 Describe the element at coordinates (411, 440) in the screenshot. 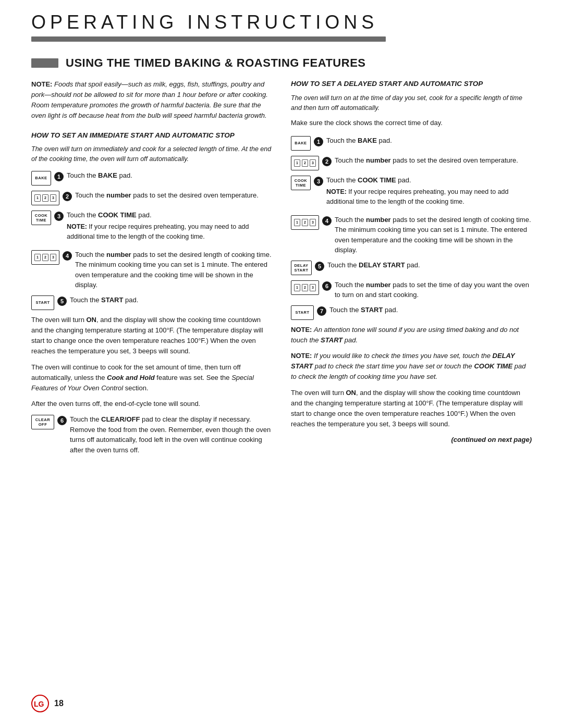

I see `continued-text: (continued on next page)` at that location.